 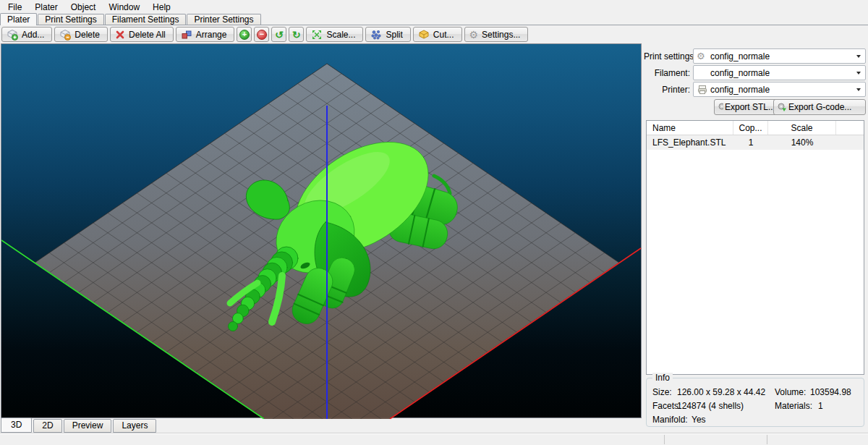 I want to click on column-header-spacer, so click(x=850, y=127).